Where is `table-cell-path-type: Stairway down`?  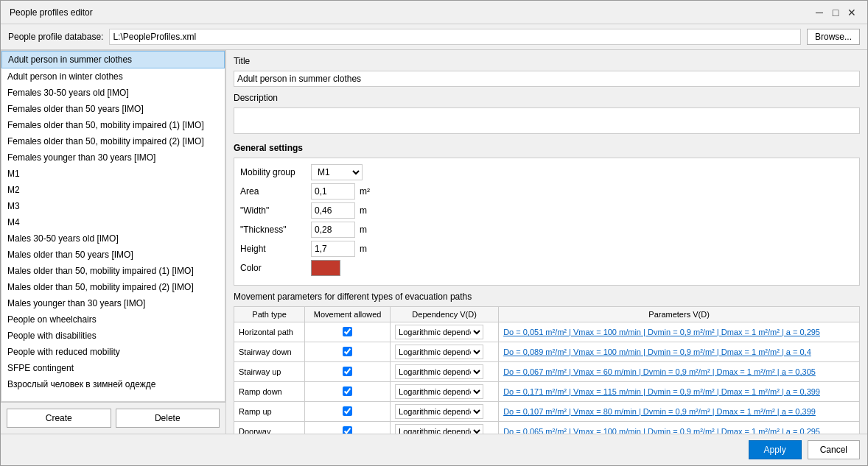
table-cell-path-type: Stairway down is located at coordinates (270, 352).